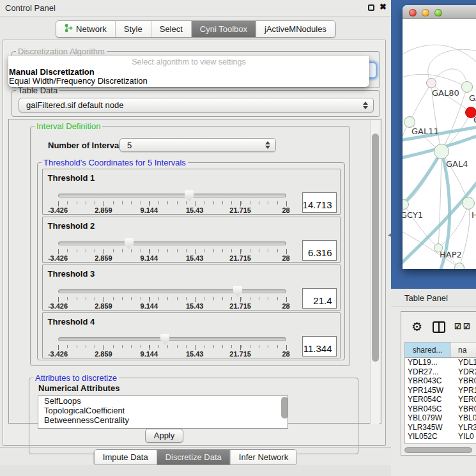 This screenshot has height=476, width=476. I want to click on group-attributes-label: Attributes to discretize, so click(76, 378).